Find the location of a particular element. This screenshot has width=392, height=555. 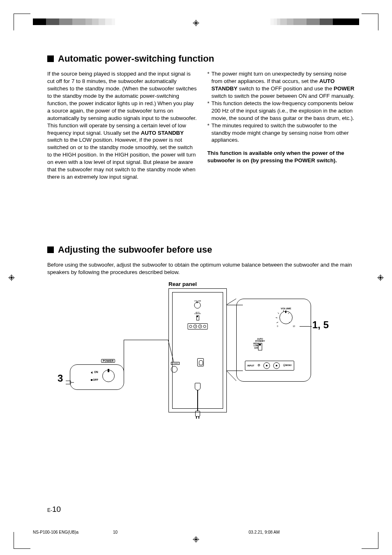

section-heading-1: Automatic power-switching function is located at coordinates (202, 59).